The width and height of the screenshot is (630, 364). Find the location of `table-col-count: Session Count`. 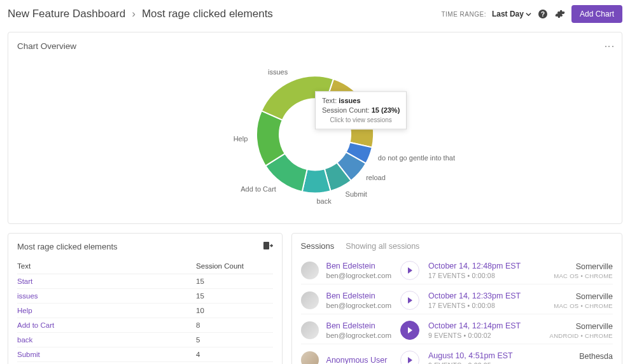

table-col-count: Session Count is located at coordinates (234, 266).